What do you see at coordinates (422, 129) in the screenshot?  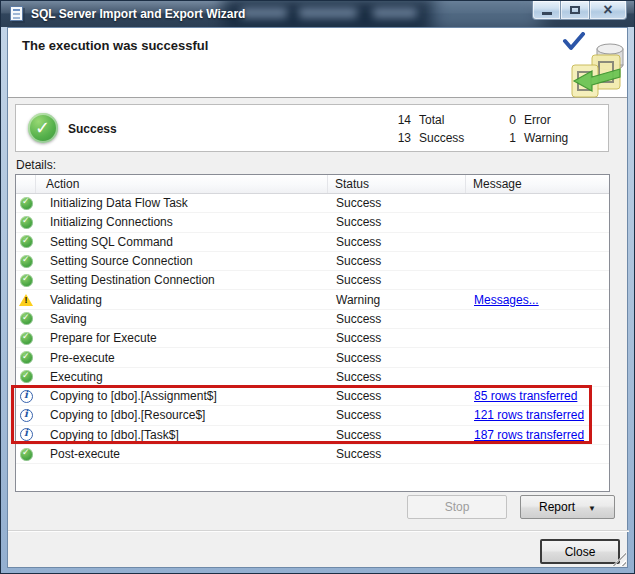 I see `summary-stats-left: 14 Total 13 Success` at bounding box center [422, 129].